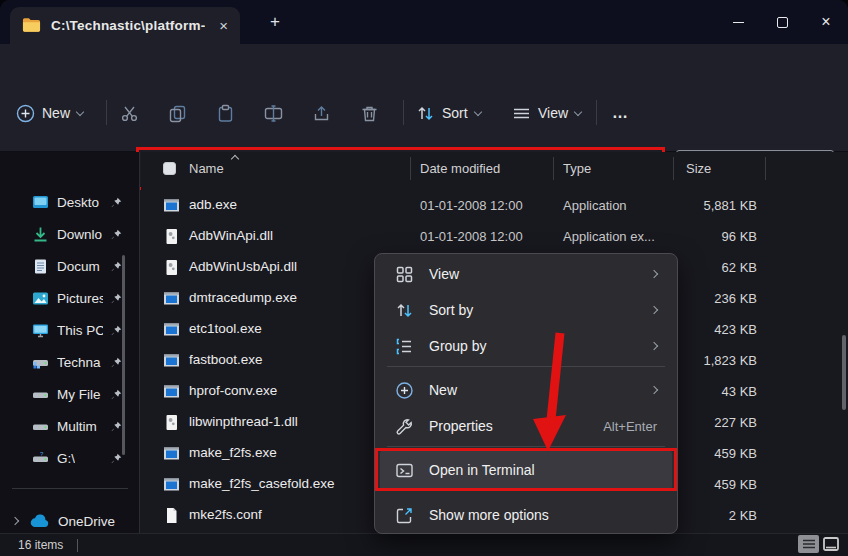  What do you see at coordinates (322, 114) in the screenshot?
I see `share-icon` at bounding box center [322, 114].